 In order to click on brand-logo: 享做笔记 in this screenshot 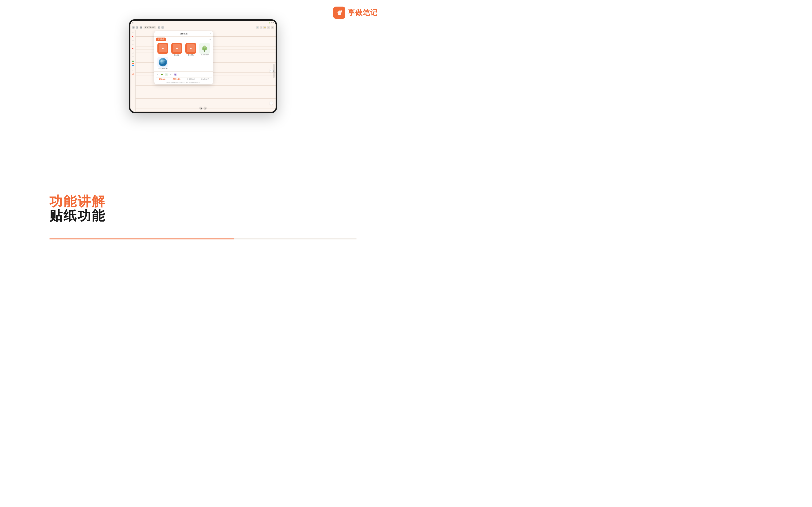, I will do `click(356, 13)`.